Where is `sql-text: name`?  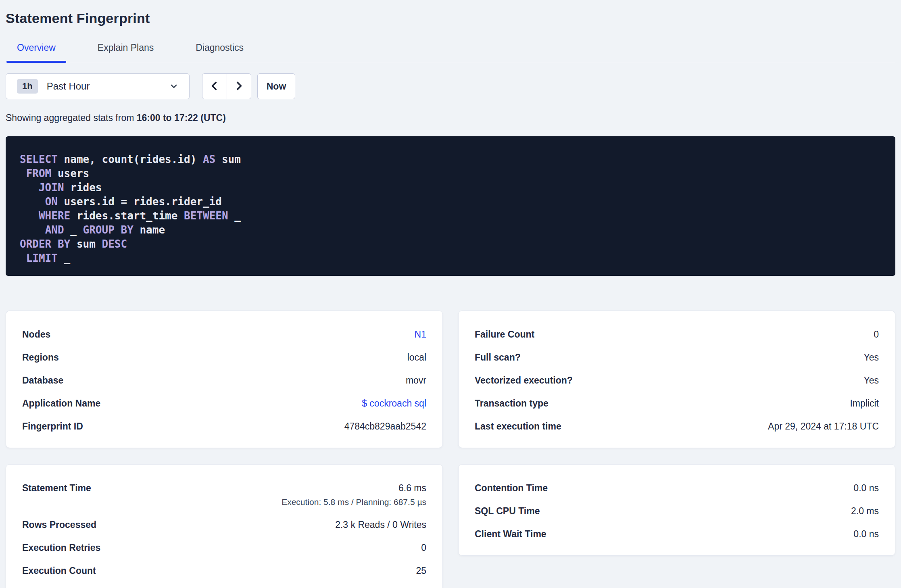 sql-text: name is located at coordinates (149, 230).